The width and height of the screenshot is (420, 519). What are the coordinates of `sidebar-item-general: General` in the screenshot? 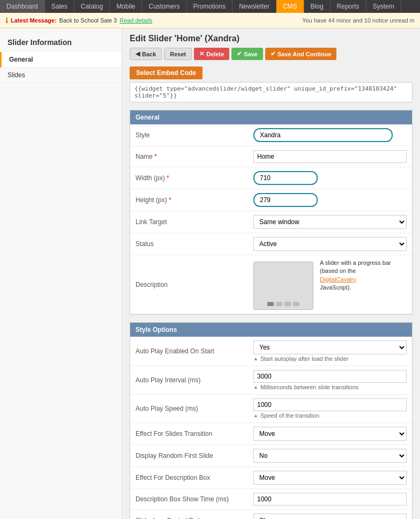 It's located at (61, 60).